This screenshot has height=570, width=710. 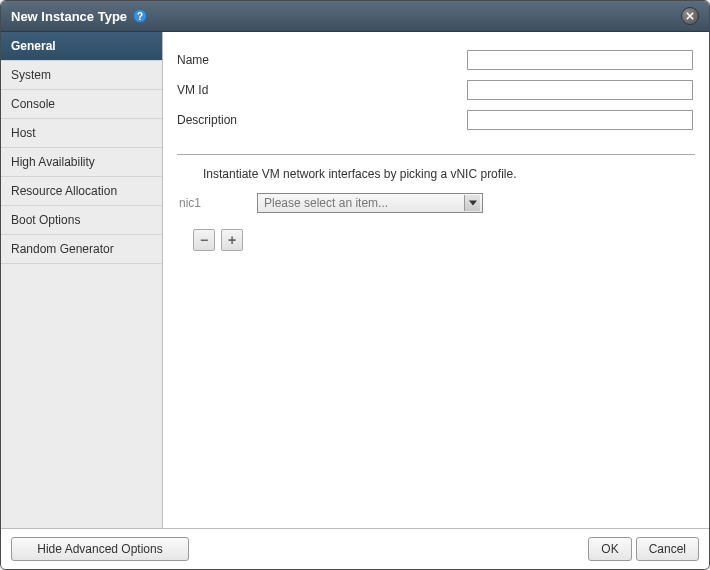 I want to click on nic-hint: Instantiate VM network interfaces by pic…, so click(x=436, y=174).